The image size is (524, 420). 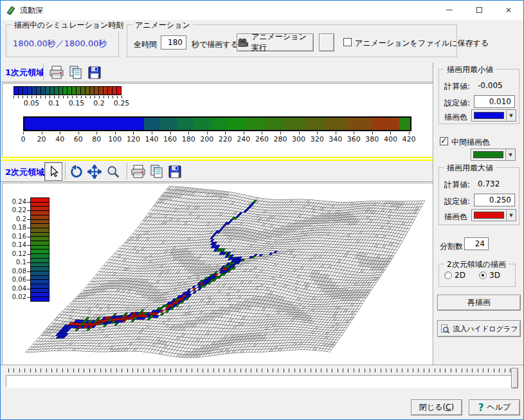 I want to click on divisions-input, so click(x=476, y=244).